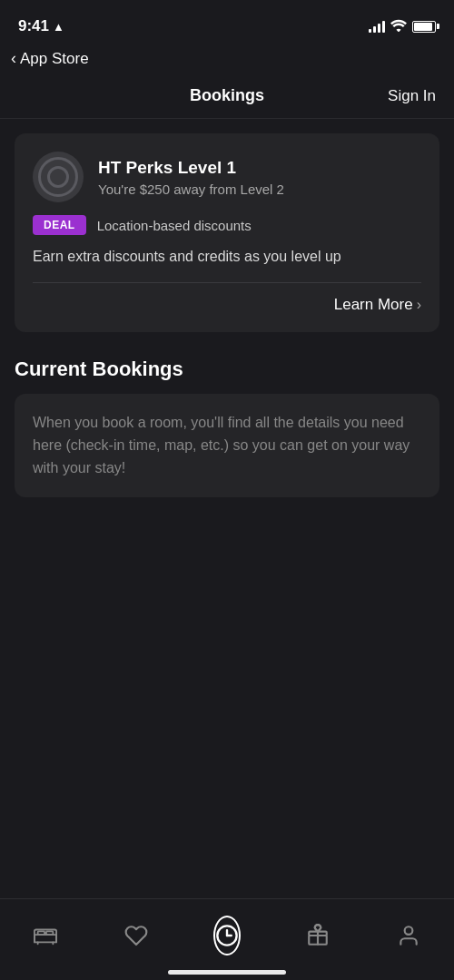  Describe the element at coordinates (412, 96) in the screenshot. I see `sign-in-button: Sign In` at that location.